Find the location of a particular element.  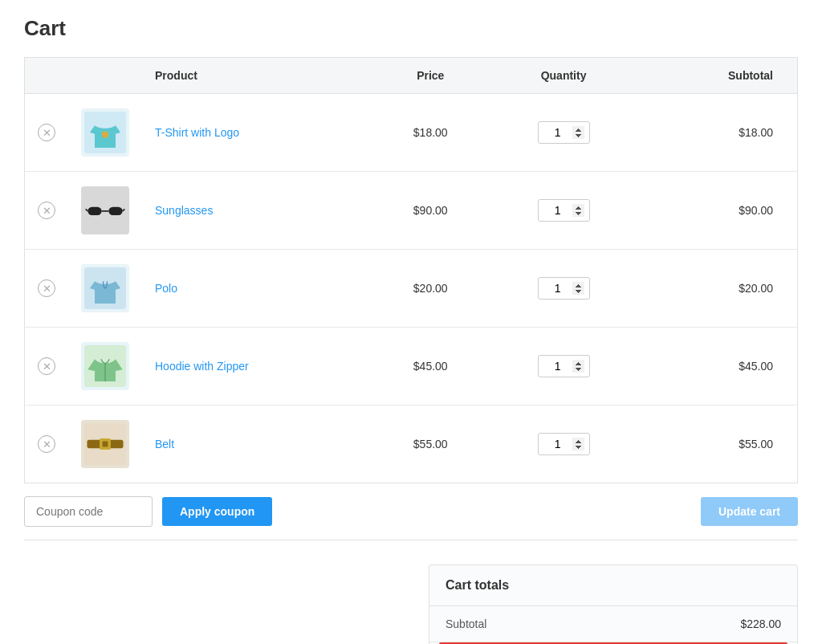

cart-totals: Cart totals Subtotal $228.00 Discount -$… is located at coordinates (613, 604).